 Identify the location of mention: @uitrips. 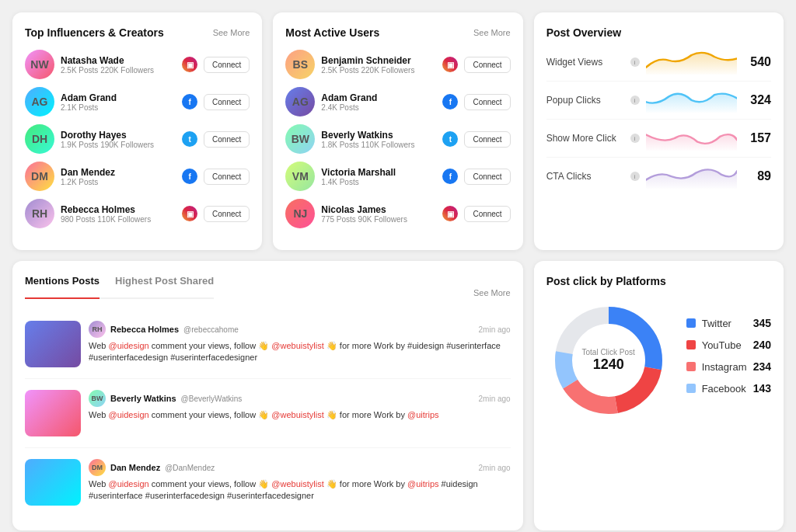
(423, 484).